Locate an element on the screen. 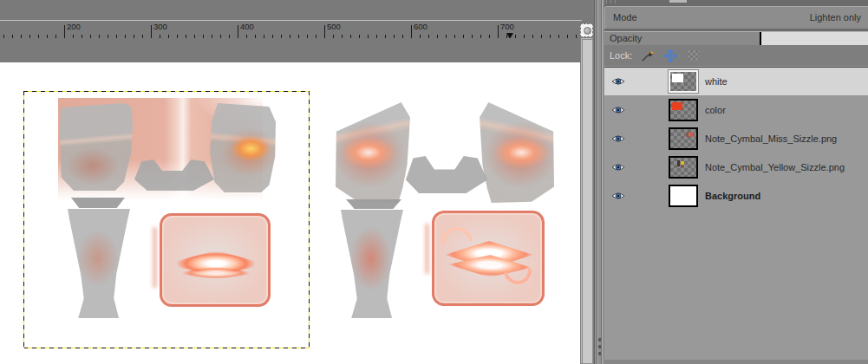 This screenshot has height=364, width=868. horizontal-ruler: 200300400500600700 is located at coordinates (291, 29).